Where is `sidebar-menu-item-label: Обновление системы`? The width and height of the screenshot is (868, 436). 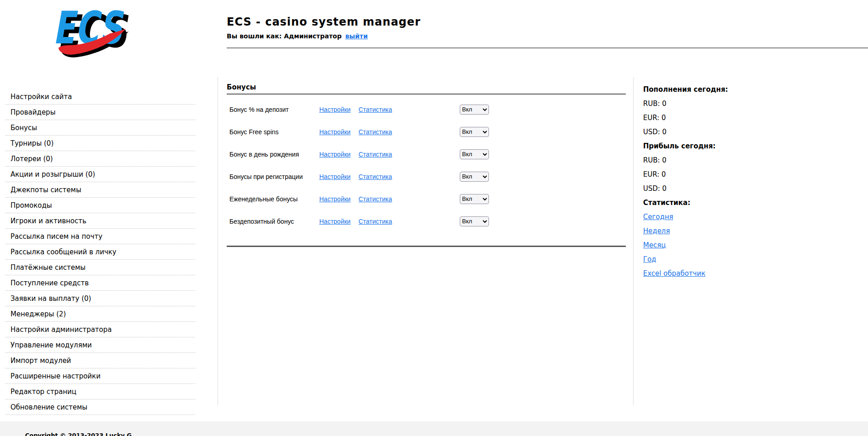 sidebar-menu-item-label: Обновление системы is located at coordinates (49, 407).